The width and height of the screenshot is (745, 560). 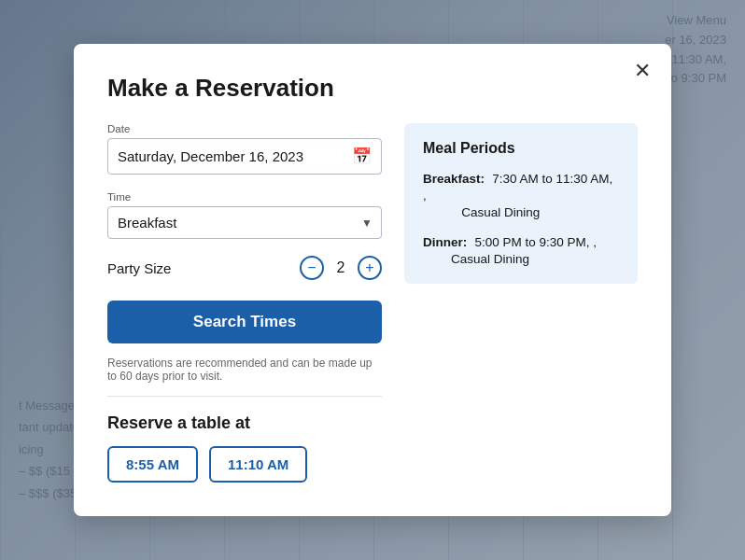 What do you see at coordinates (521, 250) in the screenshot?
I see `meal-period-dinner: Dinner: 5:00 PM to 9:30 PM, , Casual Din…` at bounding box center [521, 250].